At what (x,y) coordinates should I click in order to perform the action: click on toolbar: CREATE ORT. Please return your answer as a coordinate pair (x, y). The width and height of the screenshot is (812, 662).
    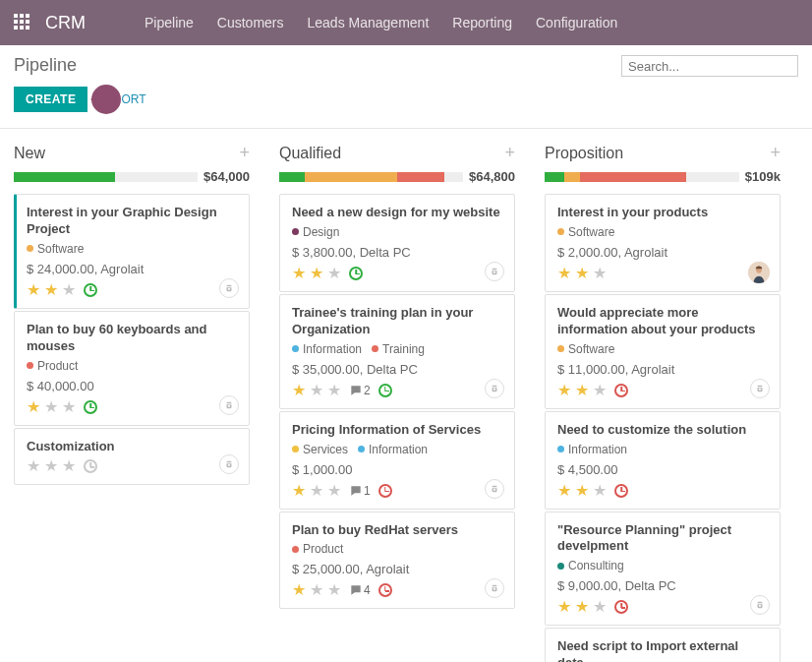
    Looking at the image, I should click on (406, 102).